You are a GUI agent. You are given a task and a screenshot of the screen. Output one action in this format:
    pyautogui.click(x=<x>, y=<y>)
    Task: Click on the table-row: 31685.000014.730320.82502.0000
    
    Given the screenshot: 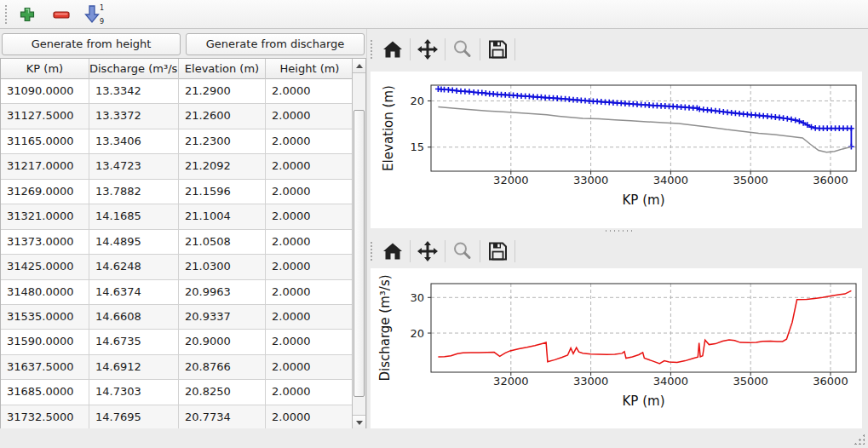 What is the action you would take?
    pyautogui.click(x=176, y=392)
    